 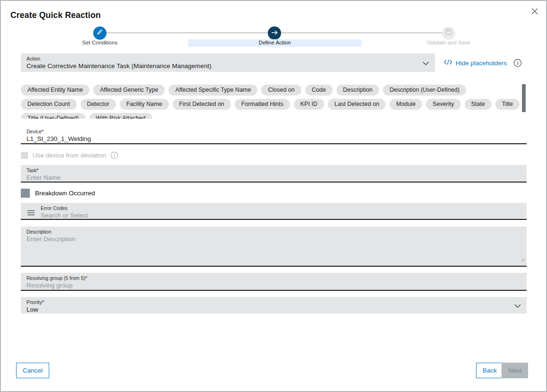 I want to click on device-field: Device*, so click(x=274, y=135).